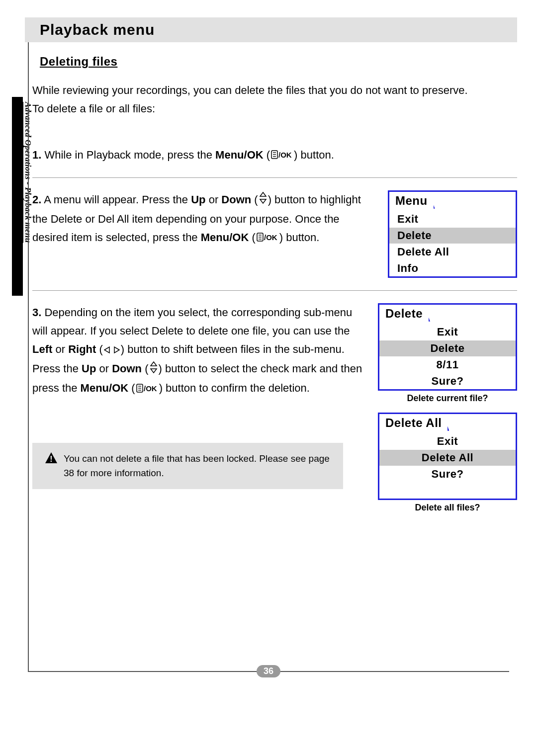  Describe the element at coordinates (448, 408) in the screenshot. I see `menu-diagram-2: Delete Exit Delete 8/11 Sure? Delete cur…` at that location.